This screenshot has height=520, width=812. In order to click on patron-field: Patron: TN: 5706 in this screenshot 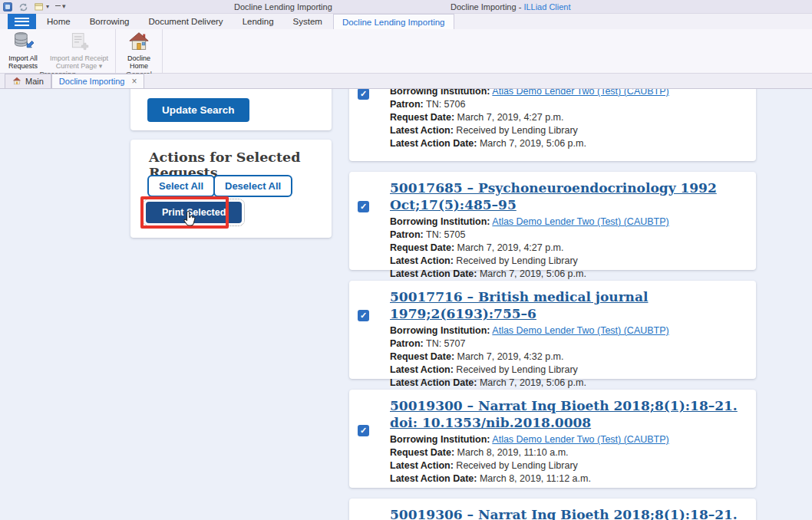, I will do `click(565, 104)`.